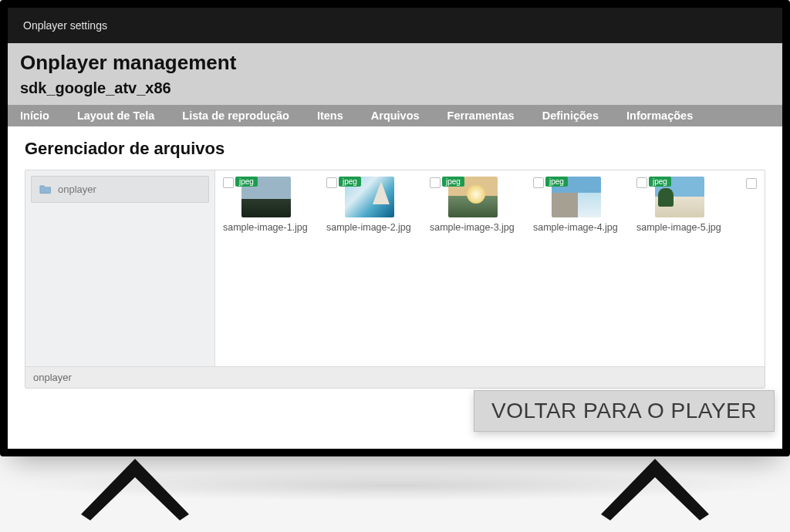  Describe the element at coordinates (624, 411) in the screenshot. I see `back-to-player-button: VOLTAR PARA O PLAYER` at that location.